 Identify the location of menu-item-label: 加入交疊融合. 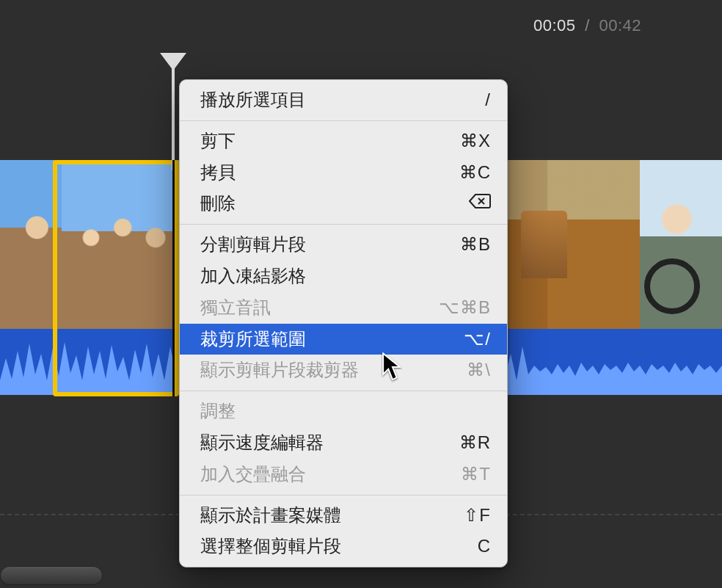
(253, 474).